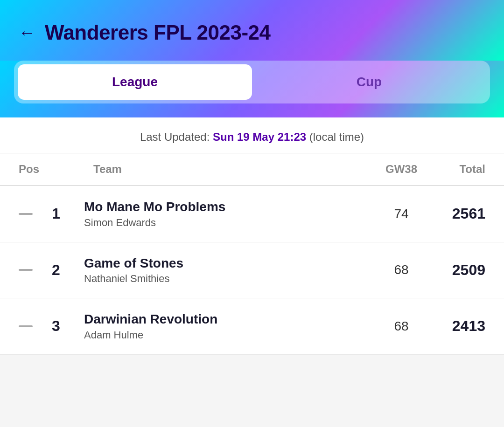 The height and width of the screenshot is (427, 504). What do you see at coordinates (229, 207) in the screenshot?
I see `row-team-name: Mo Mane Mo Problems` at bounding box center [229, 207].